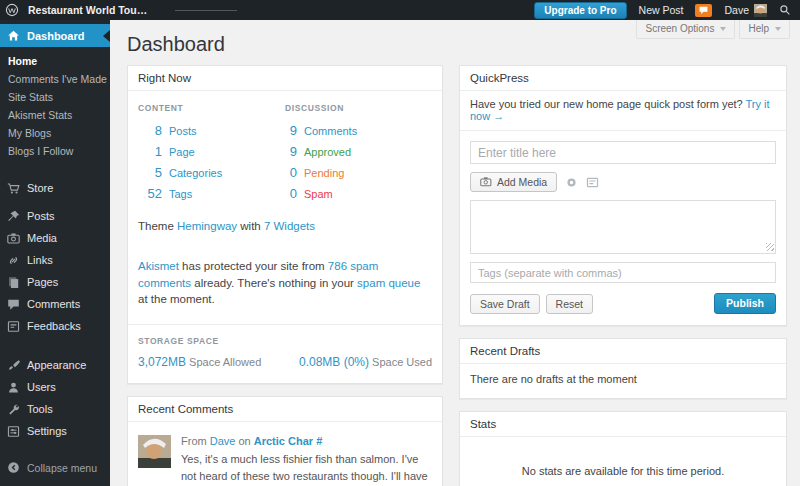 This screenshot has height=486, width=800. Describe the element at coordinates (623, 368) in the screenshot. I see `recent-drafts-widget: Recent Drafts There are no drafts at the…` at that location.